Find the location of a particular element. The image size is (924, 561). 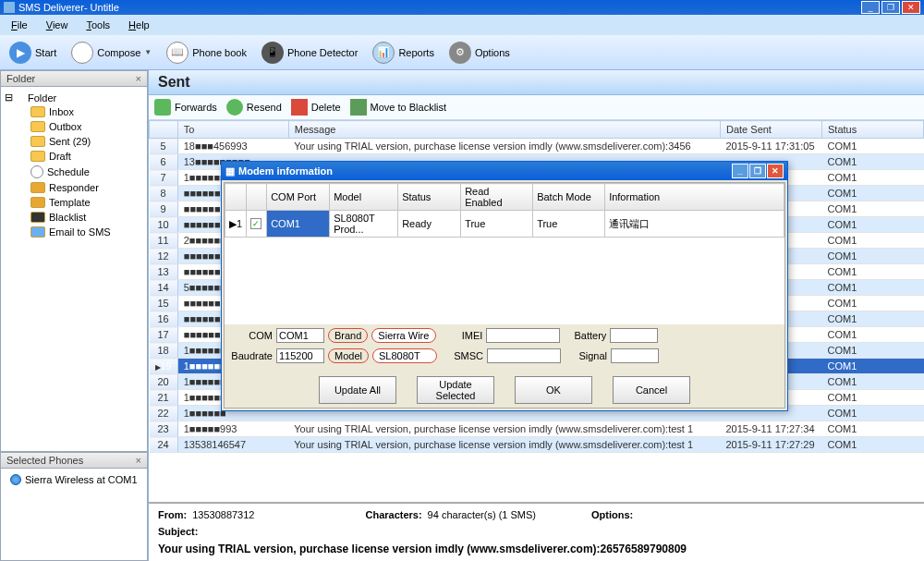

menu-help: Help is located at coordinates (139, 25).